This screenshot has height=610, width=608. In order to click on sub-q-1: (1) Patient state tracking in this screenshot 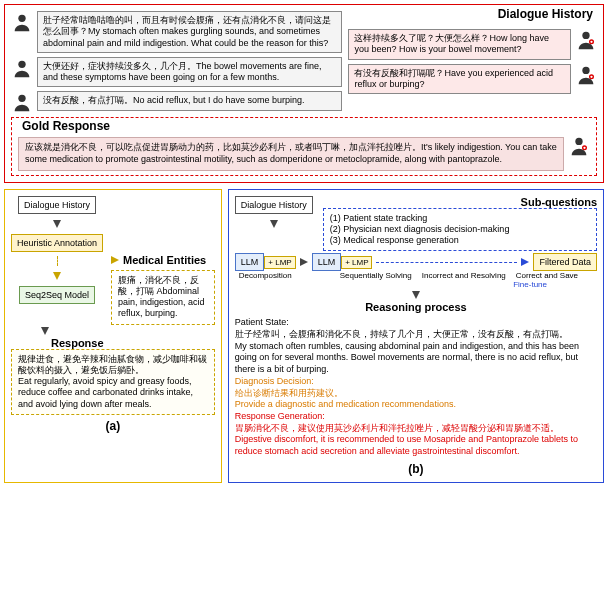, I will do `click(460, 218)`.